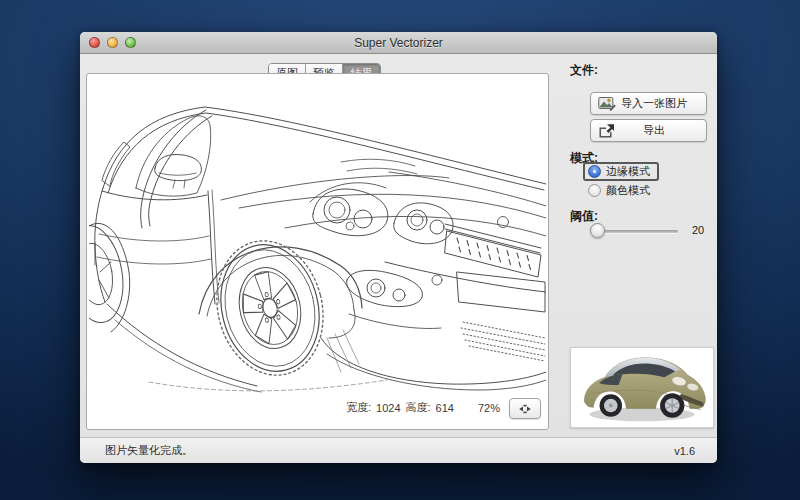 The height and width of the screenshot is (500, 800). What do you see at coordinates (525, 408) in the screenshot?
I see `fit-to-window-button` at bounding box center [525, 408].